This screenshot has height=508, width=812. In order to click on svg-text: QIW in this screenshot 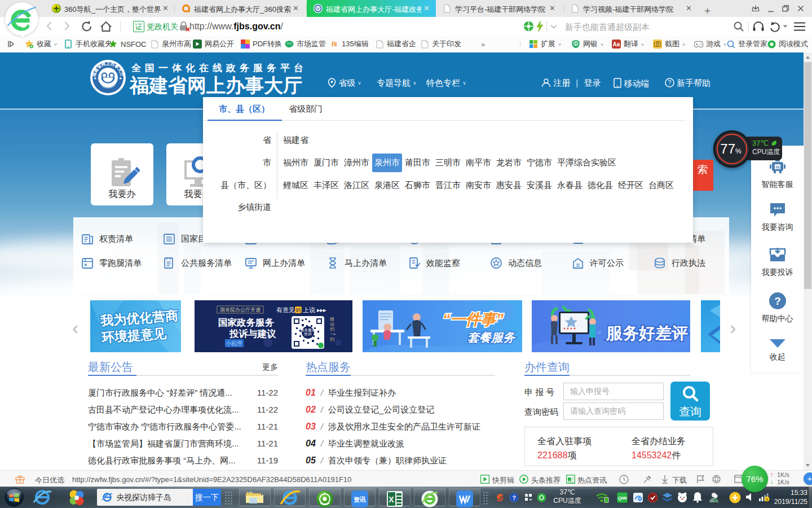, I will do `click(623, 498)`.